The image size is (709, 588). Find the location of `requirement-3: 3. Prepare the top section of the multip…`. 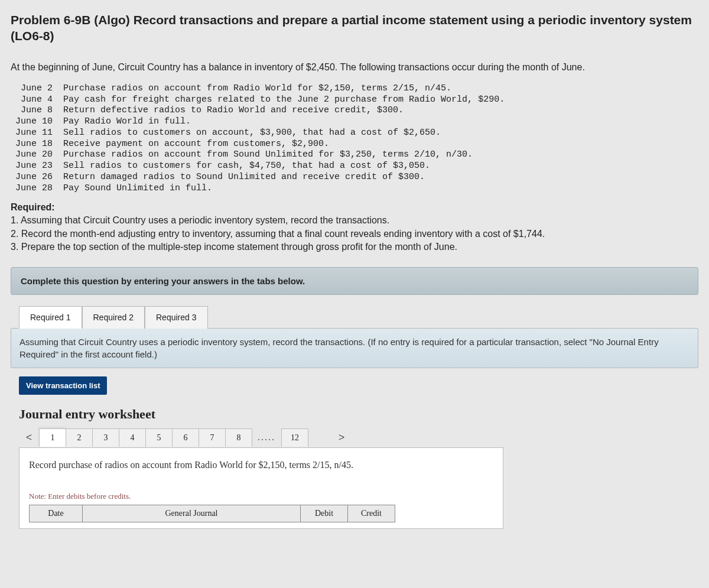

requirement-3: 3. Prepare the top section of the multip… is located at coordinates (354, 247).